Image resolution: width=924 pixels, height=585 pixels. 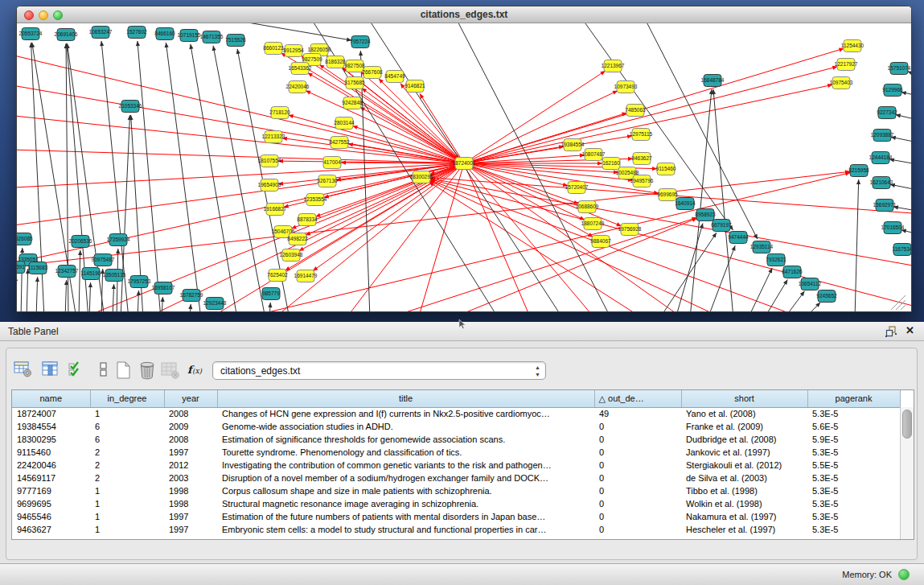 What do you see at coordinates (685, 204) in the screenshot?
I see `graph-node-teal: 1640914` at bounding box center [685, 204].